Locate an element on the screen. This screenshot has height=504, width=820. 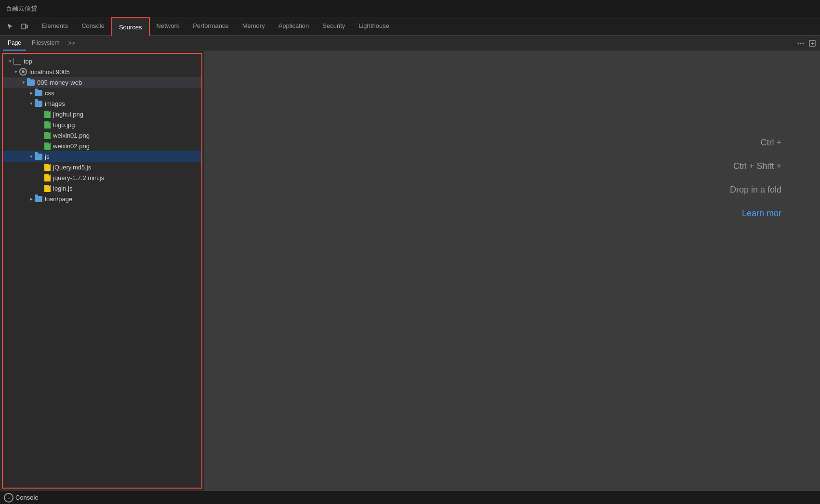
hint-drop: Drop in a fold is located at coordinates (755, 190).